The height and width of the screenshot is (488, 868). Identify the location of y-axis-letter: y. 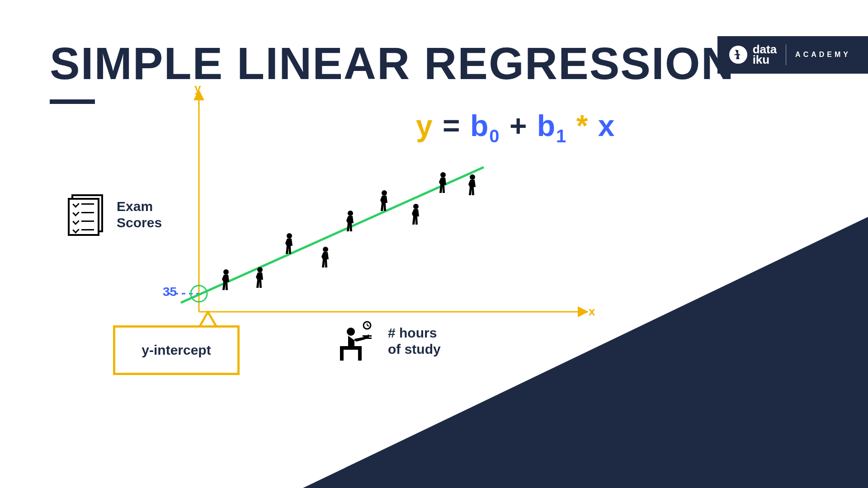
(198, 90).